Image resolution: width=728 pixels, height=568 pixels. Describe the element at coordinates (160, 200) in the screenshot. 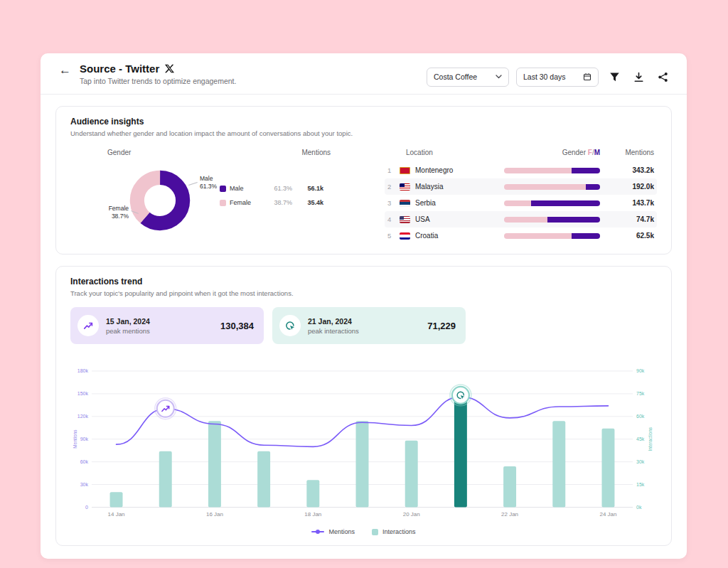

I see `gender-donut-chart` at that location.